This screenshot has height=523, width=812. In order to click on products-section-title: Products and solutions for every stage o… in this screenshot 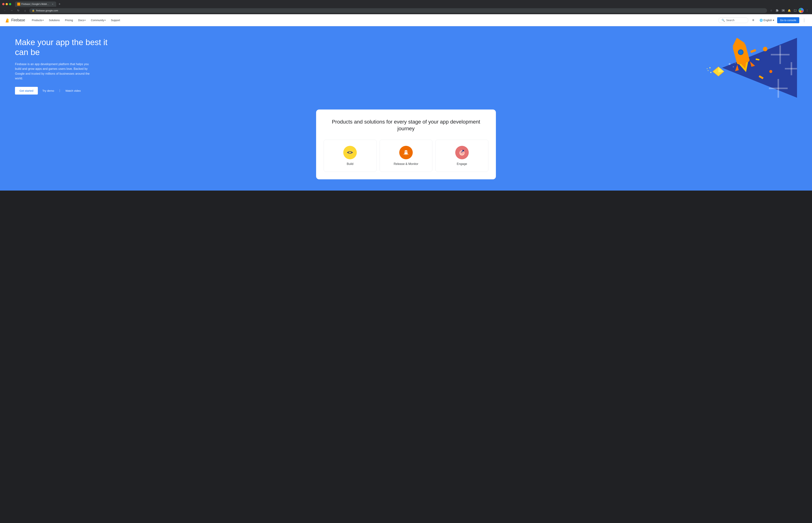, I will do `click(406, 125)`.